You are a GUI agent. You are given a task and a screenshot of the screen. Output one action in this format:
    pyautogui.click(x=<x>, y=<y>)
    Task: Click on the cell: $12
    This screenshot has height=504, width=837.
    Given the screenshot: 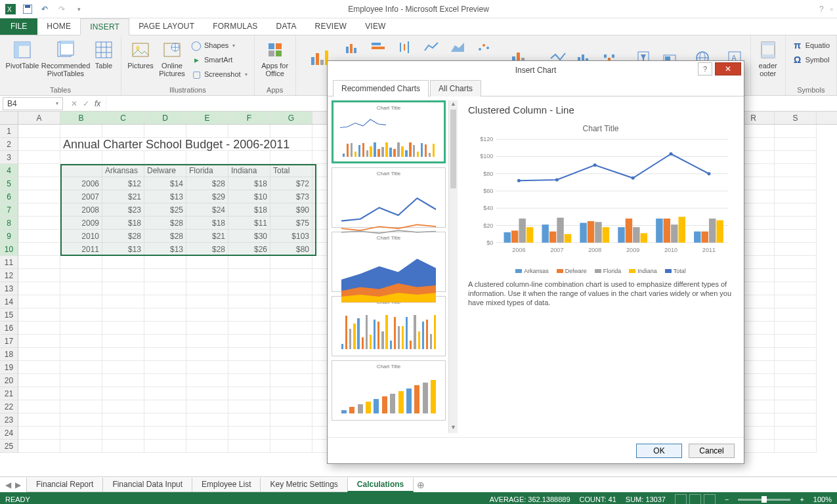 What is the action you would take?
    pyautogui.click(x=123, y=184)
    